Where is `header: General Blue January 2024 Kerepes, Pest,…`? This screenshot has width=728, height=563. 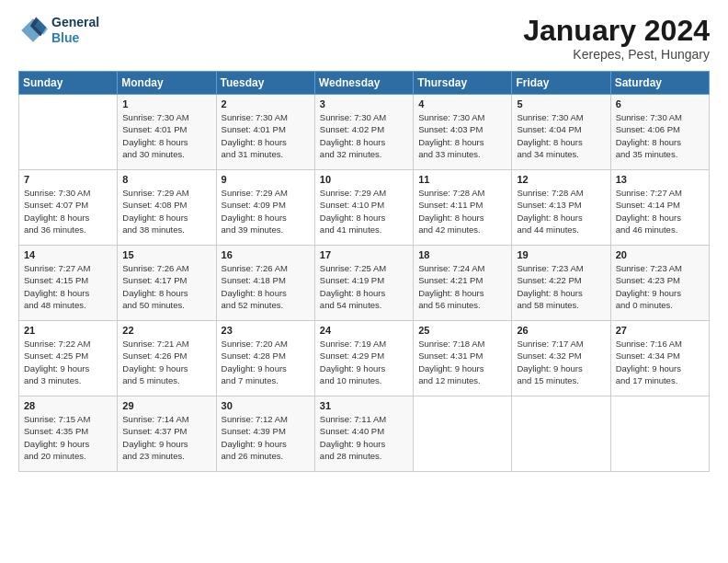
header: General Blue January 2024 Kerepes, Pest,… is located at coordinates (364, 39).